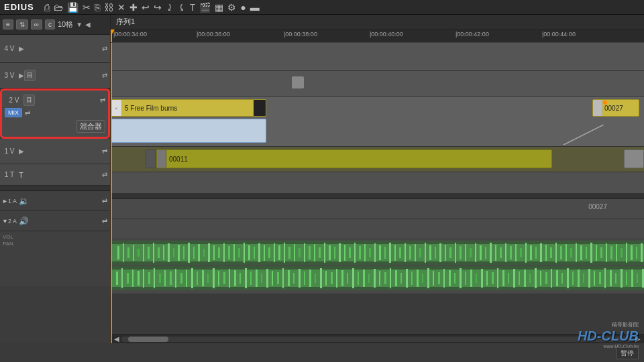  What do you see at coordinates (9, 201) in the screenshot?
I see `track-1a-label: ►1 A` at bounding box center [9, 201].